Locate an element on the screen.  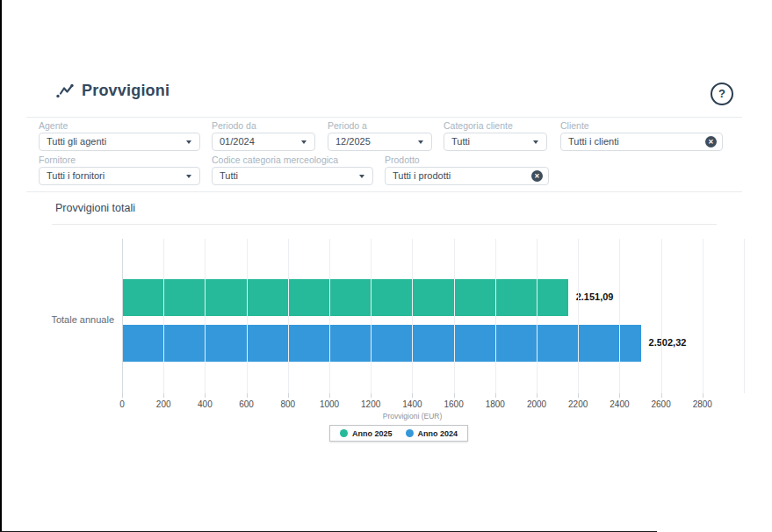
help-button: ? is located at coordinates (722, 94).